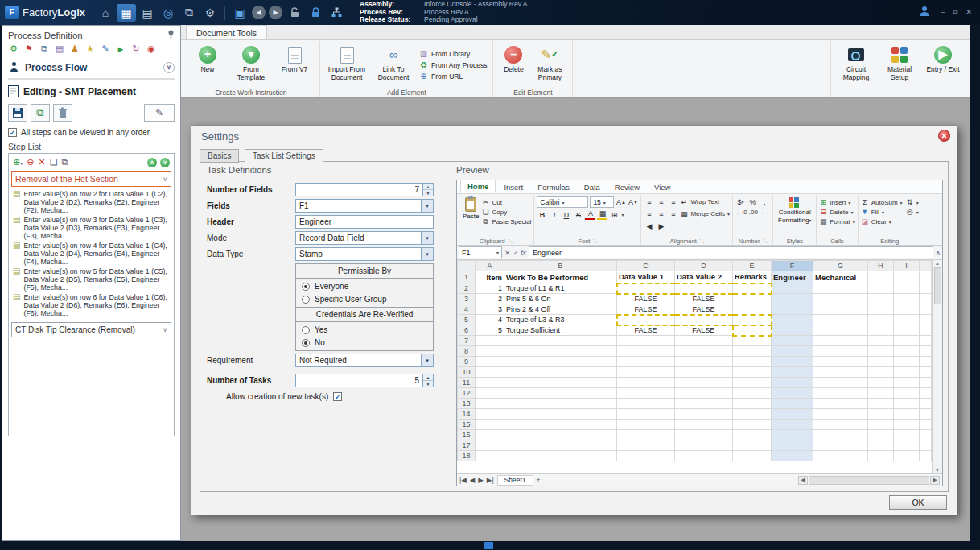  What do you see at coordinates (704, 435) in the screenshot?
I see `cell-D16` at bounding box center [704, 435].